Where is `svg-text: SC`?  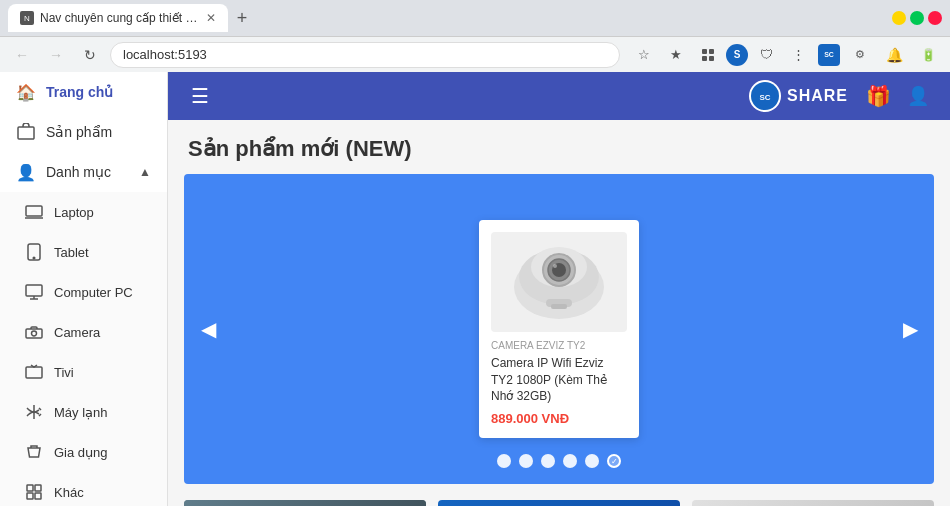
svg-text: SC is located at coordinates (764, 98).